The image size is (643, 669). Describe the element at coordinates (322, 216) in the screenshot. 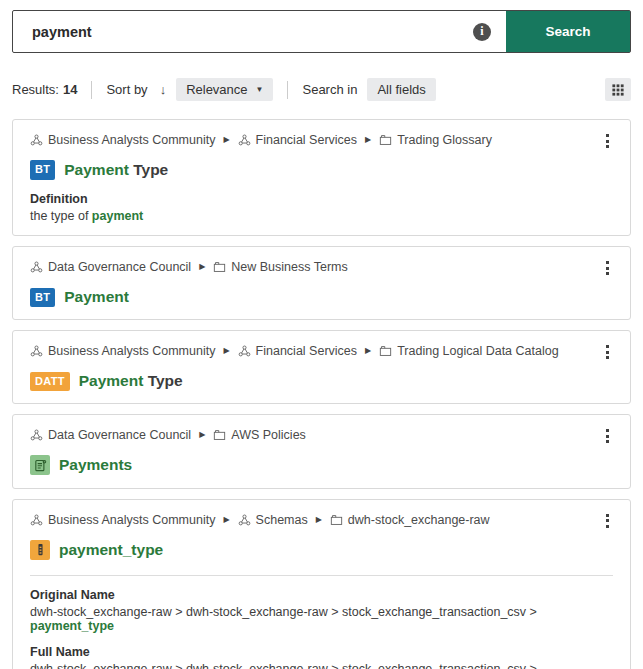

I see `section-text: the type of payment` at that location.